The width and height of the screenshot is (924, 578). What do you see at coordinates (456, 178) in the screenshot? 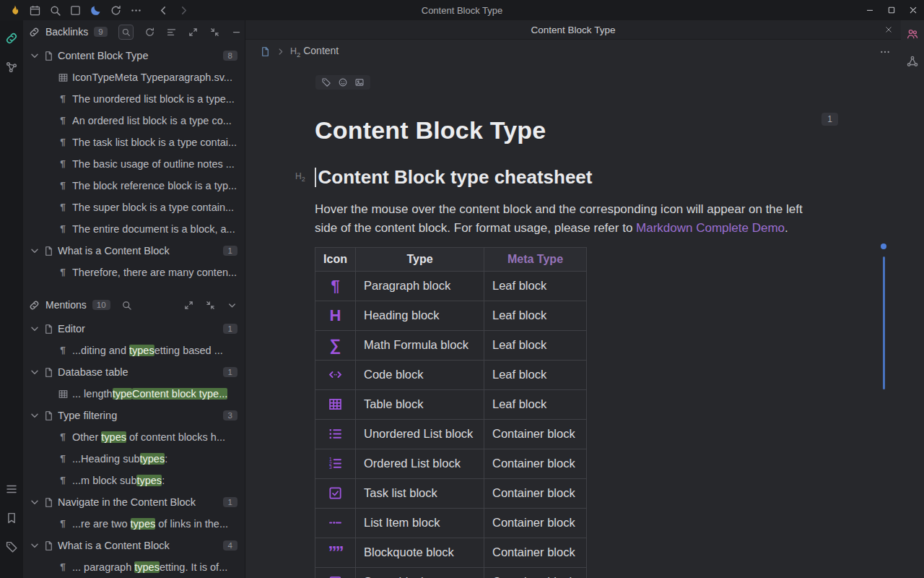
I see `h2-heading: Content Block type cheatsheet` at bounding box center [456, 178].